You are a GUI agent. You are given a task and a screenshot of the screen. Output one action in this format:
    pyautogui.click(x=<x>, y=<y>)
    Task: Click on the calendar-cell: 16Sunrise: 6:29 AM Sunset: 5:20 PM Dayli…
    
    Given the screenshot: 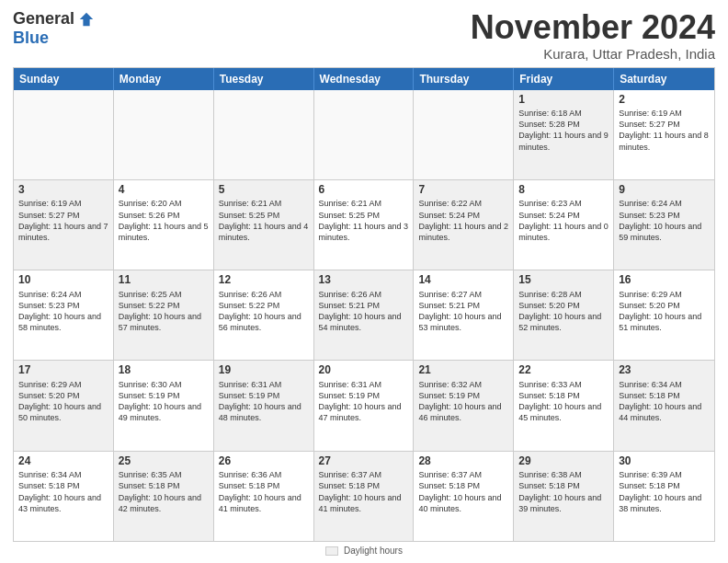 What is the action you would take?
    pyautogui.click(x=664, y=315)
    